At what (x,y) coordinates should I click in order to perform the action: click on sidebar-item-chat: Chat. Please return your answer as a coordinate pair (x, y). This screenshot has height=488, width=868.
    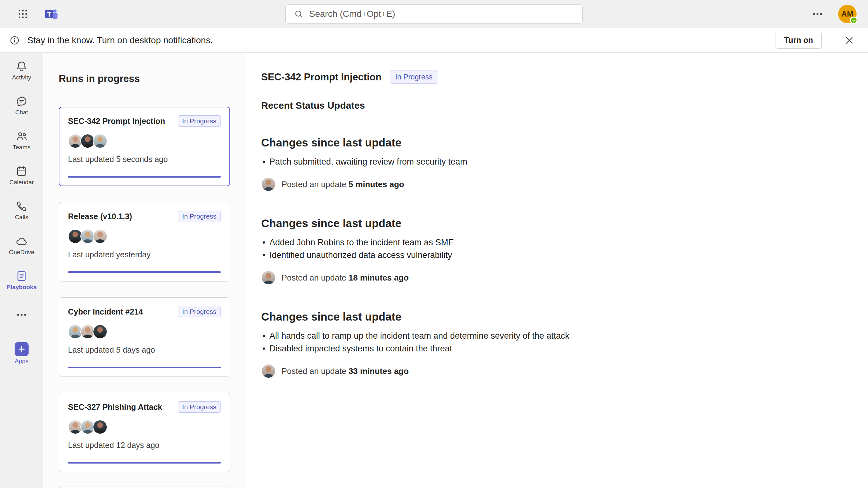
    Looking at the image, I should click on (22, 105).